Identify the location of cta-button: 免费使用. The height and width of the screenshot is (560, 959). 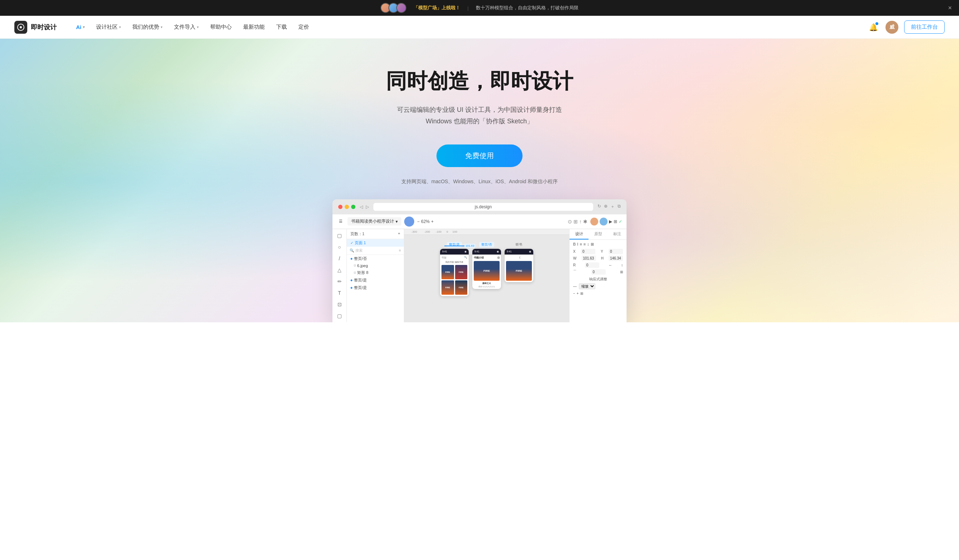
(480, 156).